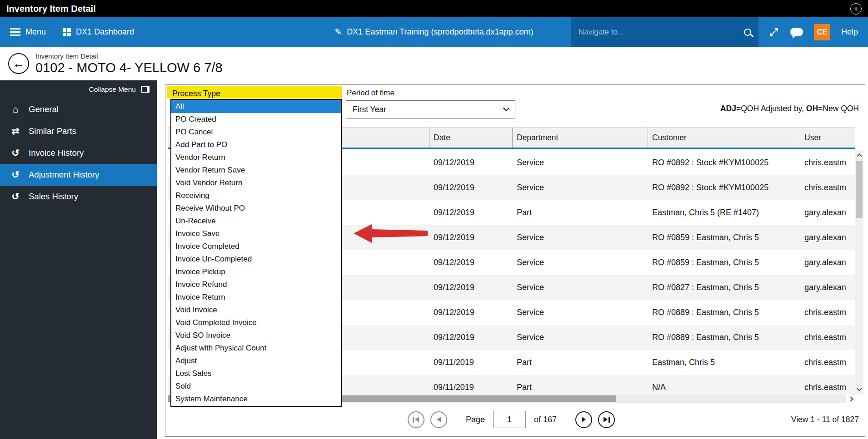  I want to click on process-type-option: Receive Without PO, so click(256, 208).